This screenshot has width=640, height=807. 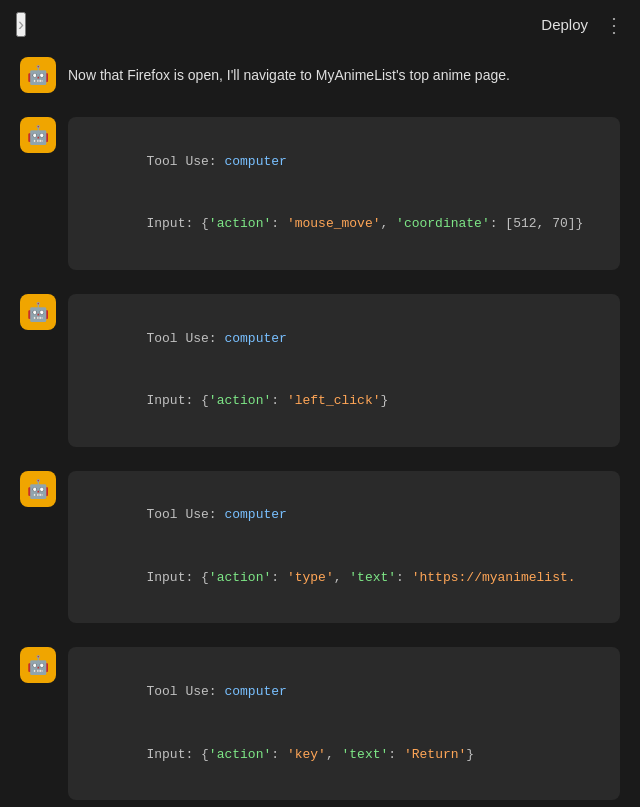 What do you see at coordinates (435, 754) in the screenshot?
I see `text-value: 'Return'` at bounding box center [435, 754].